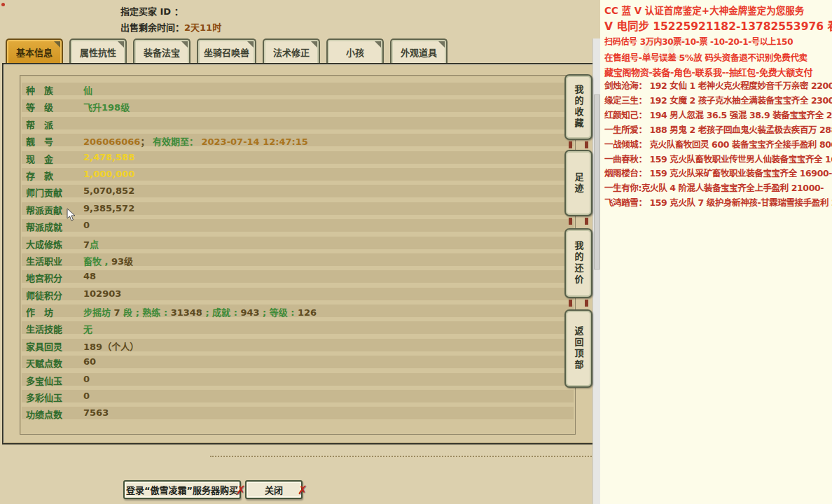  What do you see at coordinates (87, 379) in the screenshot?
I see `info-value: 0` at bounding box center [87, 379].